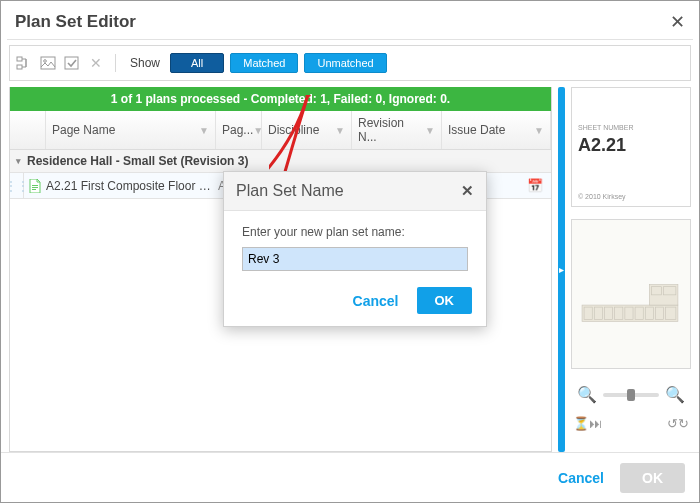  What do you see at coordinates (131, 130) in the screenshot?
I see `col-page-name: Page Name▼` at bounding box center [131, 130].